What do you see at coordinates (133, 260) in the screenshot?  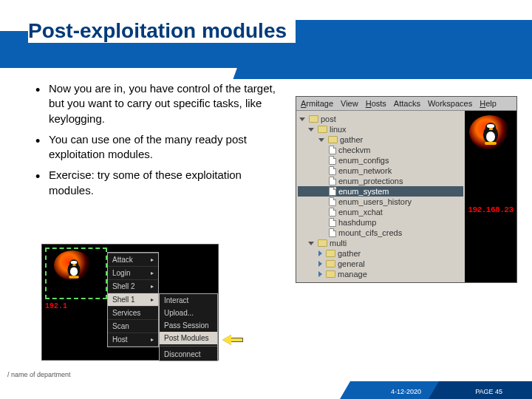 I see `menu-item: Attack▸` at bounding box center [133, 260].